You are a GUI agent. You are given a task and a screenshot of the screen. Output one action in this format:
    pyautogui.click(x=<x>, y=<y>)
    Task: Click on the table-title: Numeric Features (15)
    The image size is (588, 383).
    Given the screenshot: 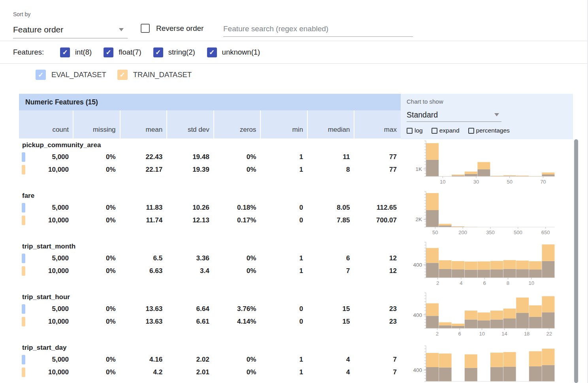 What is the action you would take?
    pyautogui.click(x=210, y=102)
    